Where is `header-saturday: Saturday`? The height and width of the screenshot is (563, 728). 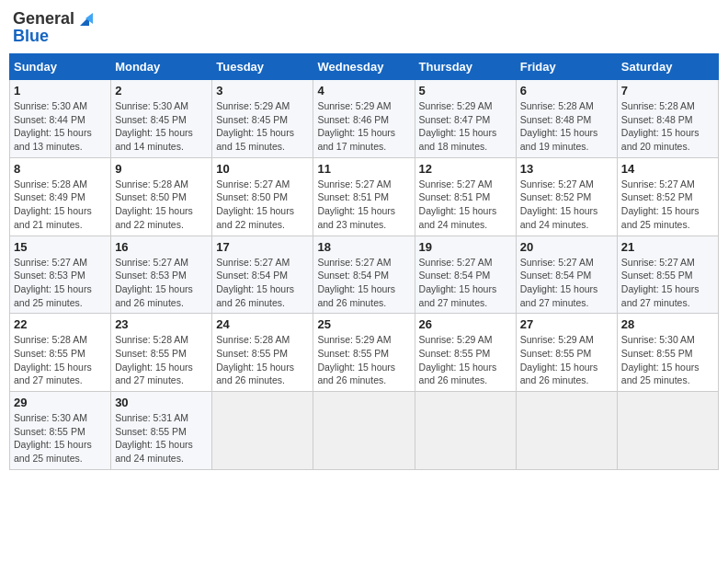 header-saturday: Saturday is located at coordinates (667, 67).